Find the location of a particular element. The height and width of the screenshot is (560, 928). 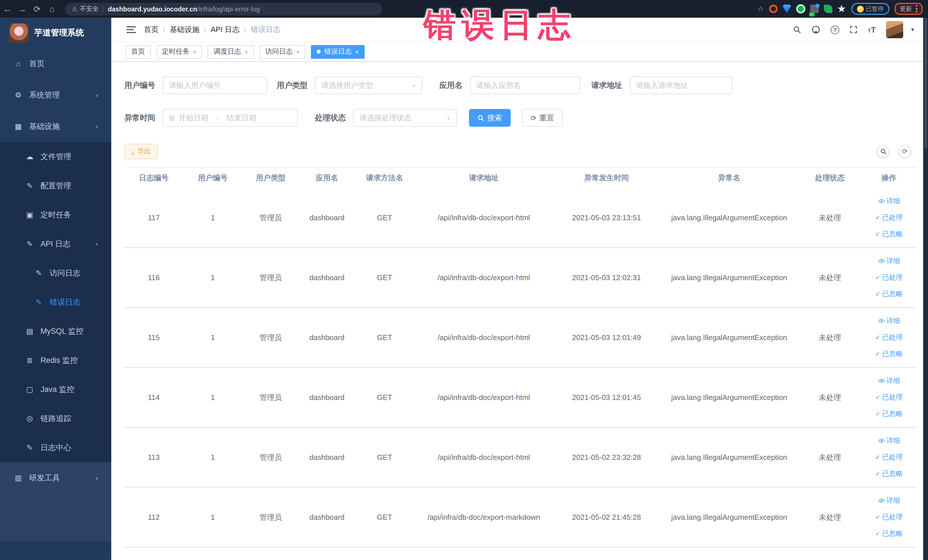

user-menu-caret-icon: ▼ is located at coordinates (913, 29).